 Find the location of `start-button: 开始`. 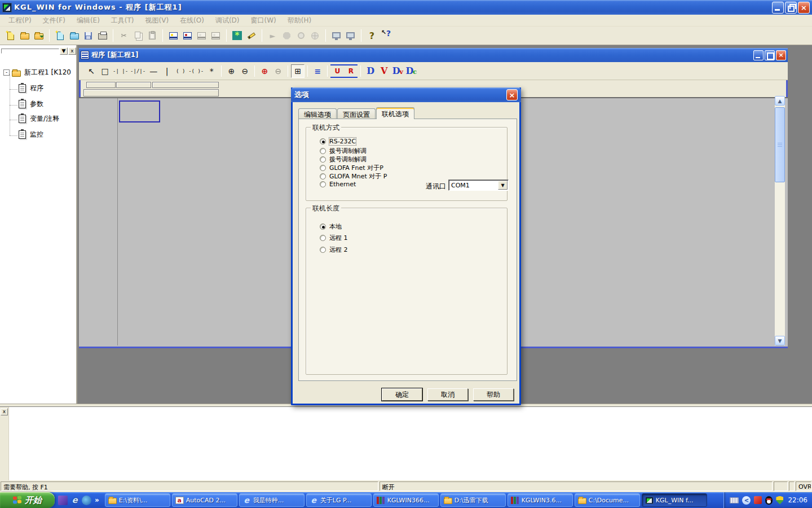

start-button: 开始 is located at coordinates (27, 500).